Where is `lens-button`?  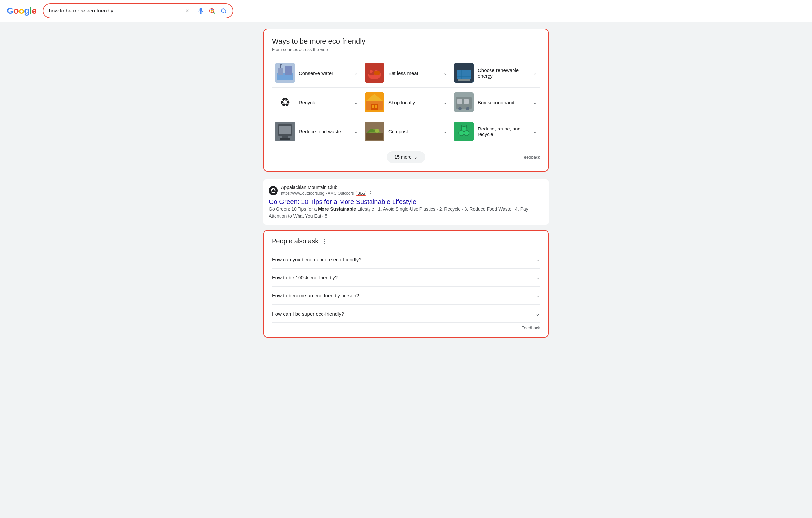 lens-button is located at coordinates (212, 11).